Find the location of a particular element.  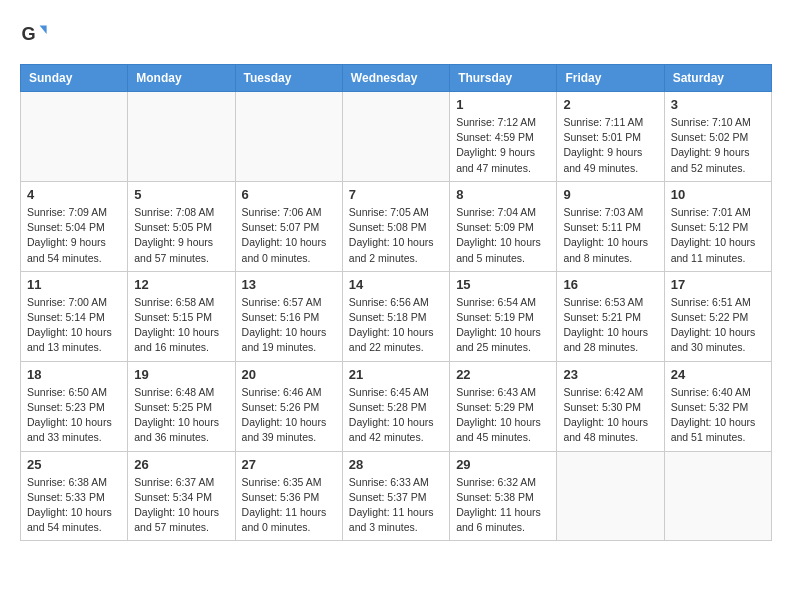

header: G is located at coordinates (396, 34).